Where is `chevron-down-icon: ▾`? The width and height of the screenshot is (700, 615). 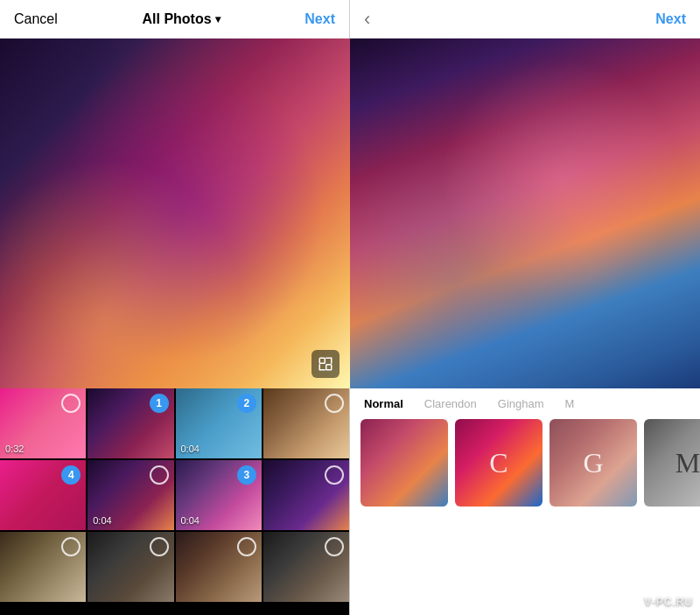
chevron-down-icon: ▾ is located at coordinates (218, 19).